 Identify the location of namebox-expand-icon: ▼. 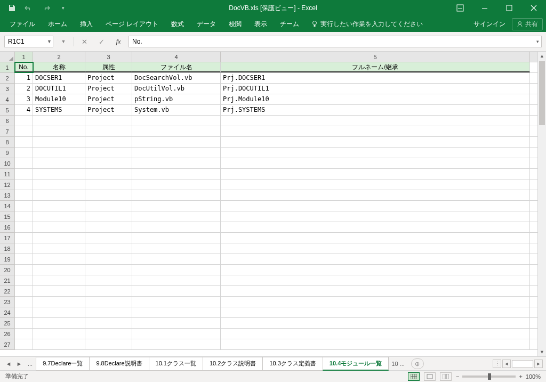
(63, 42).